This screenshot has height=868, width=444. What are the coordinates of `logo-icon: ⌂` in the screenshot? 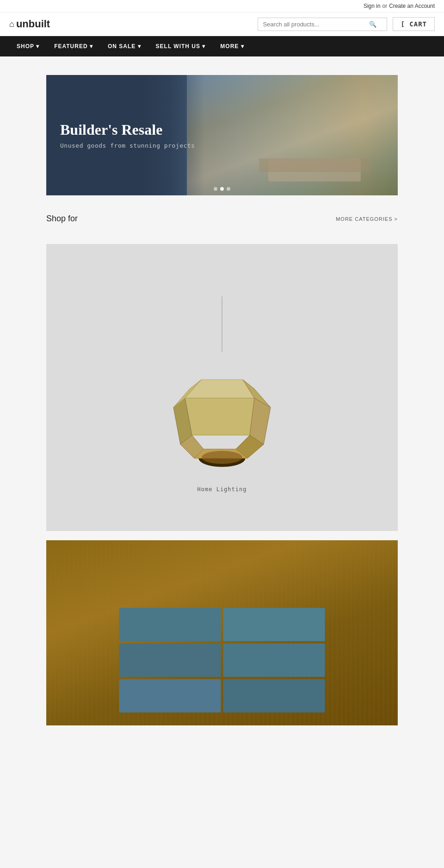 It's located at (12, 24).